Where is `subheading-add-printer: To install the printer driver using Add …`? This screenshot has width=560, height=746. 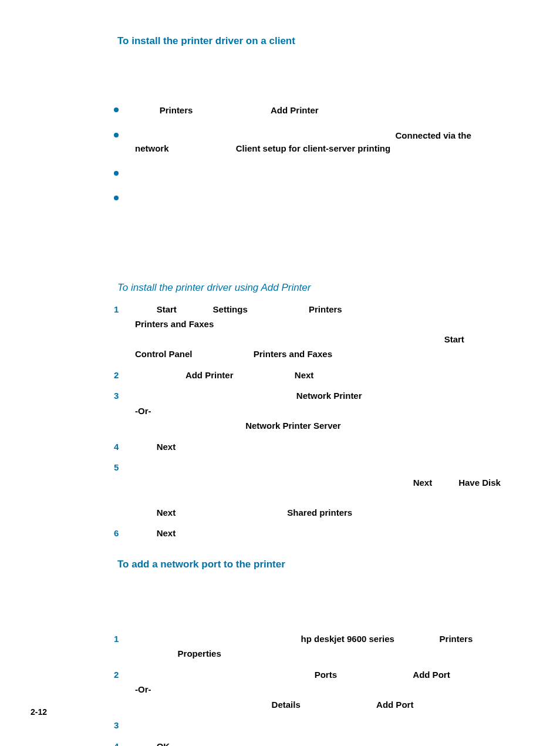 subheading-add-printer: To install the printer driver using Add … is located at coordinates (312, 288).